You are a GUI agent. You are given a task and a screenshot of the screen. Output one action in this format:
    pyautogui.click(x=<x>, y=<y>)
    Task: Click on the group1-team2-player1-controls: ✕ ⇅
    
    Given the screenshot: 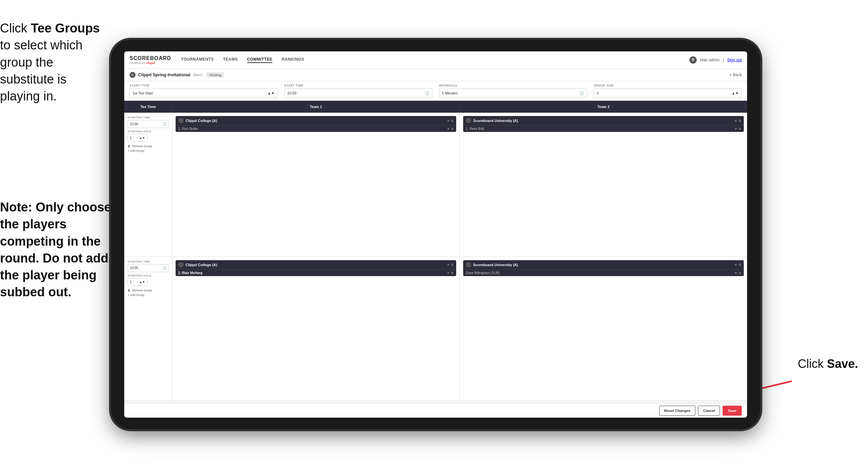 What is the action you would take?
    pyautogui.click(x=738, y=129)
    